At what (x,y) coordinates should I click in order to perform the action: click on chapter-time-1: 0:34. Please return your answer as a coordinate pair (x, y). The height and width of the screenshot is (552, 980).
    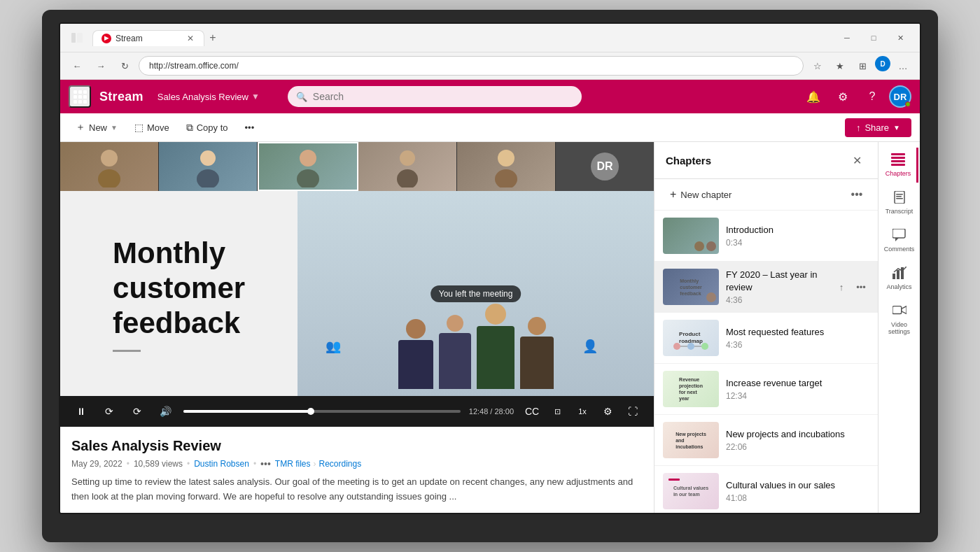
    Looking at the image, I should click on (798, 243).